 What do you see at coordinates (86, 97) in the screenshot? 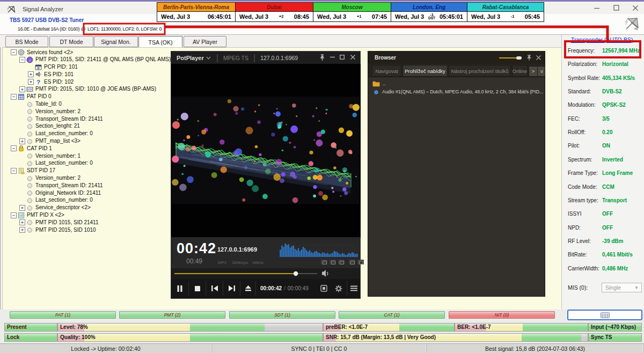
I see `tree-item: −PAT PID 0` at bounding box center [86, 97].